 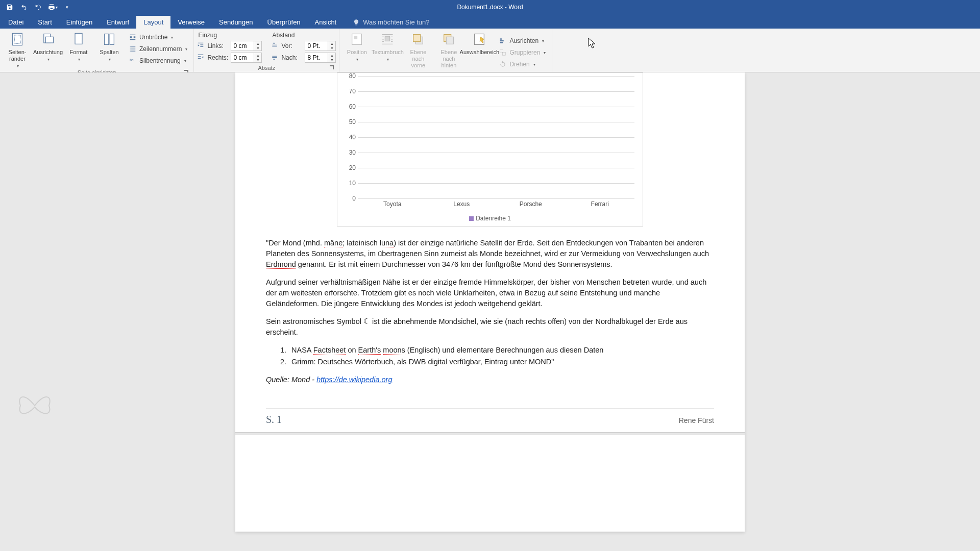 What do you see at coordinates (332, 44) in the screenshot?
I see `spacing-before-up: ▲` at bounding box center [332, 44].